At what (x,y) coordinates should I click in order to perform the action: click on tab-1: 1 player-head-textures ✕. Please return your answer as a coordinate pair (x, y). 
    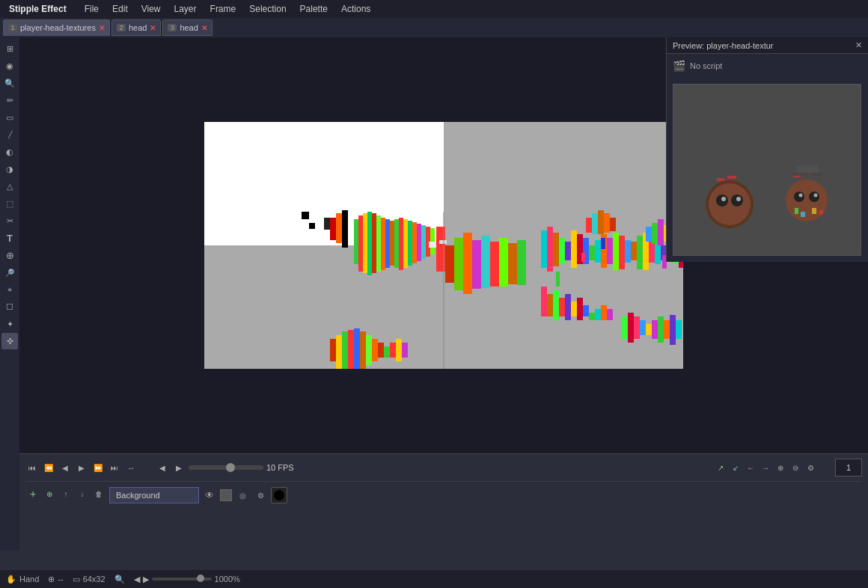
    Looking at the image, I should click on (57, 28).